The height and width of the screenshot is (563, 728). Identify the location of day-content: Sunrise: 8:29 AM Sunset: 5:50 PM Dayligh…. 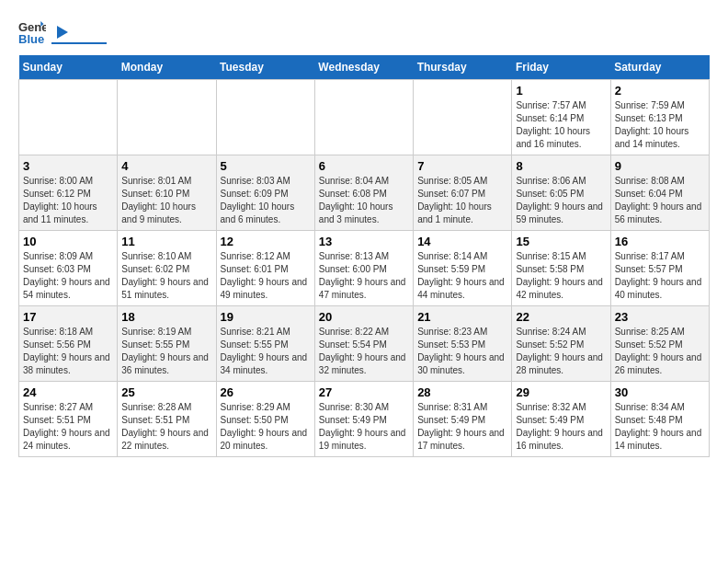
(266, 427).